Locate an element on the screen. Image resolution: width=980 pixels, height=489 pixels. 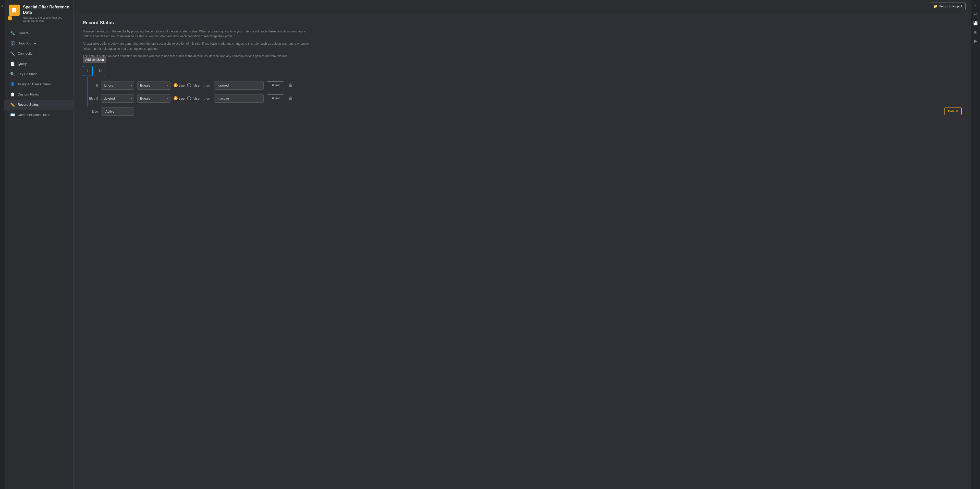
collapse-sidebar-bar: » is located at coordinates (2, 244).